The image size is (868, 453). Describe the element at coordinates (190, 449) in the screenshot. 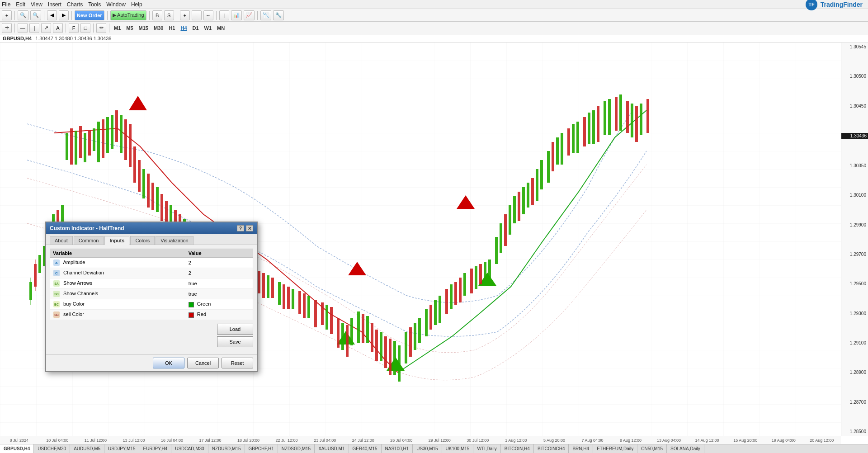

I see `tab-usdcad-m30: USDCAD,M30` at that location.